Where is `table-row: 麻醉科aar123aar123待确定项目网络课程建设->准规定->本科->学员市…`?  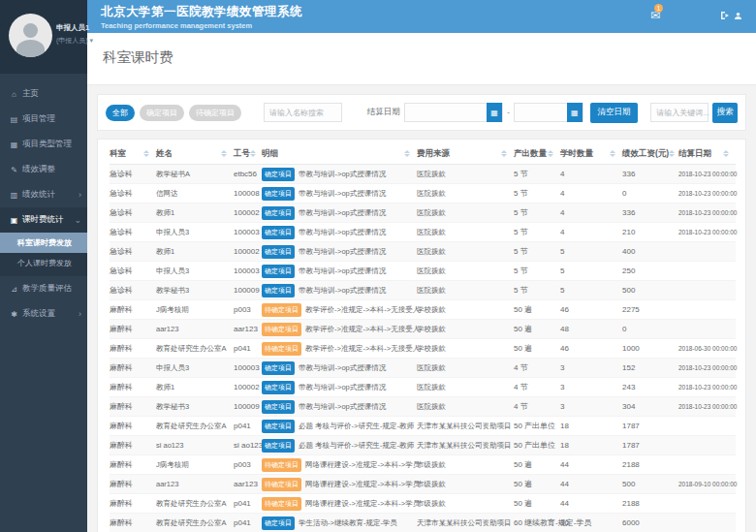 table-row: 麻醉科aar123aar123待确定项目网络课程建设->准规定->本科->学员市… is located at coordinates (423, 485).